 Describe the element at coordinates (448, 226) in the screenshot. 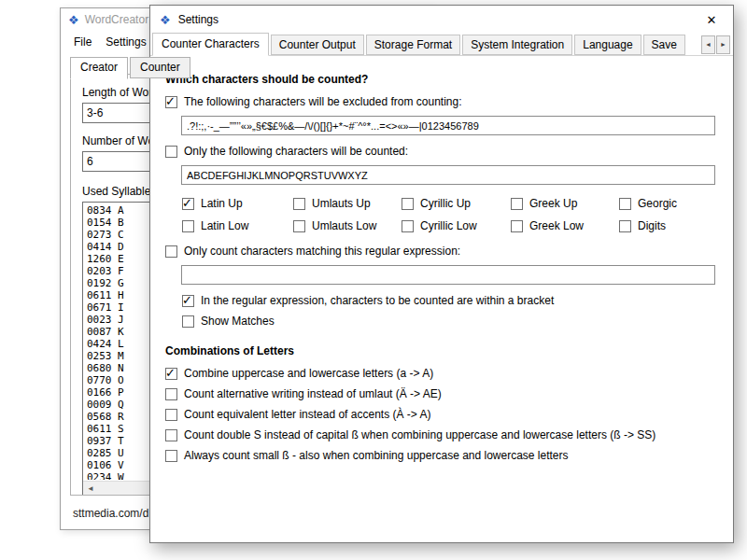

I see `checkbox-label: Cyrillic Low` at that location.